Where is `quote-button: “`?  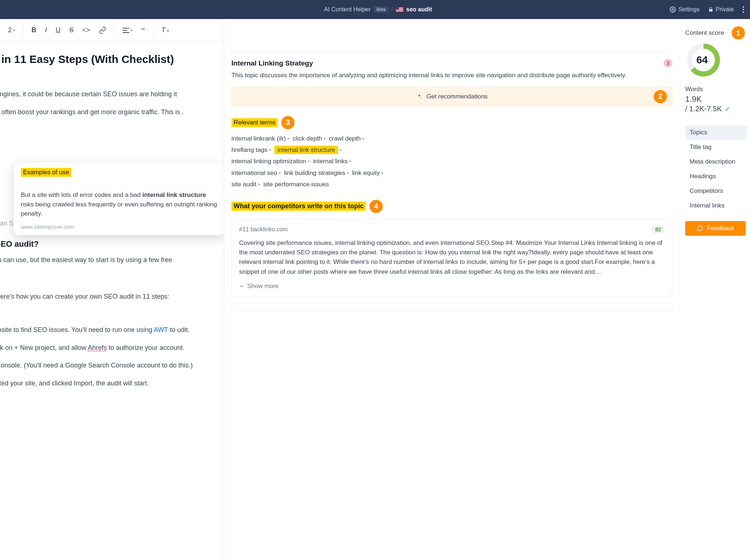
quote-button: “ is located at coordinates (143, 30).